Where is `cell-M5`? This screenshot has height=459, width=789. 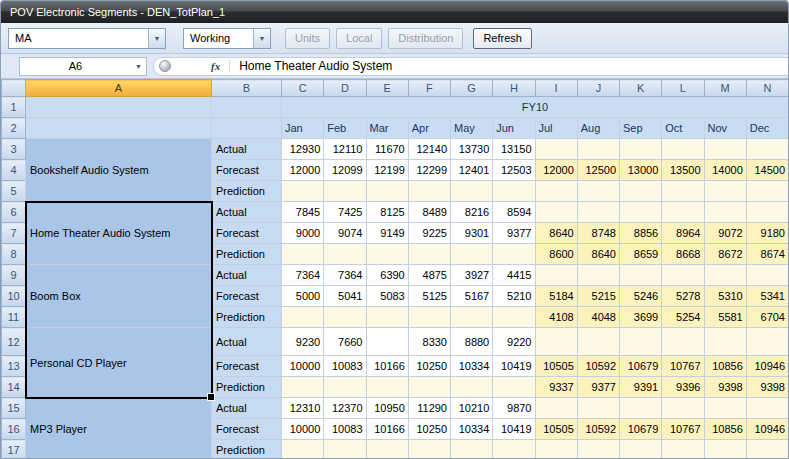
cell-M5 is located at coordinates (725, 192).